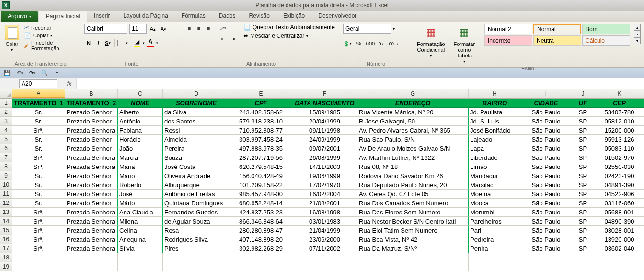 Image resolution: width=644 pixels, height=280 pixels. Describe the element at coordinates (637, 27) in the screenshot. I see `style-scroll-up: ▴` at that location.